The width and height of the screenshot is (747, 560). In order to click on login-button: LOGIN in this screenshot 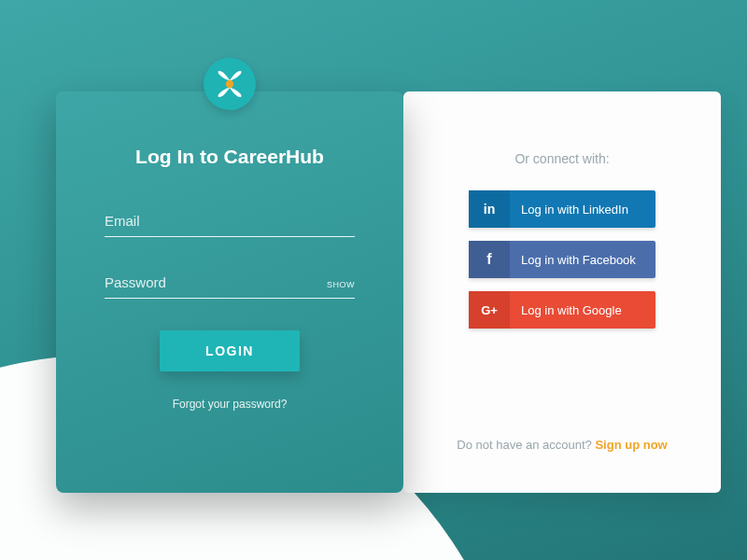, I will do `click(230, 351)`.